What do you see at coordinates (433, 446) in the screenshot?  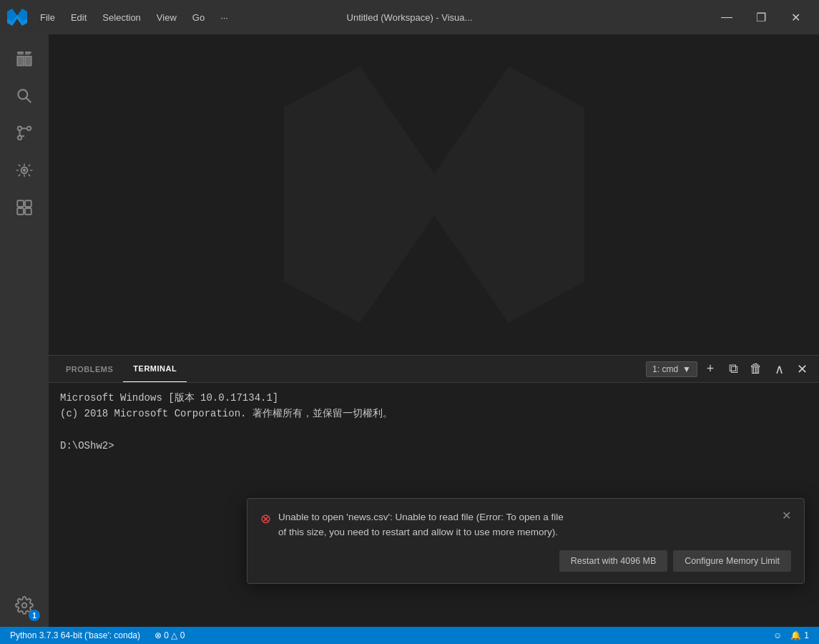 I see `terminal-prompt: D:\OShw2>` at bounding box center [433, 446].